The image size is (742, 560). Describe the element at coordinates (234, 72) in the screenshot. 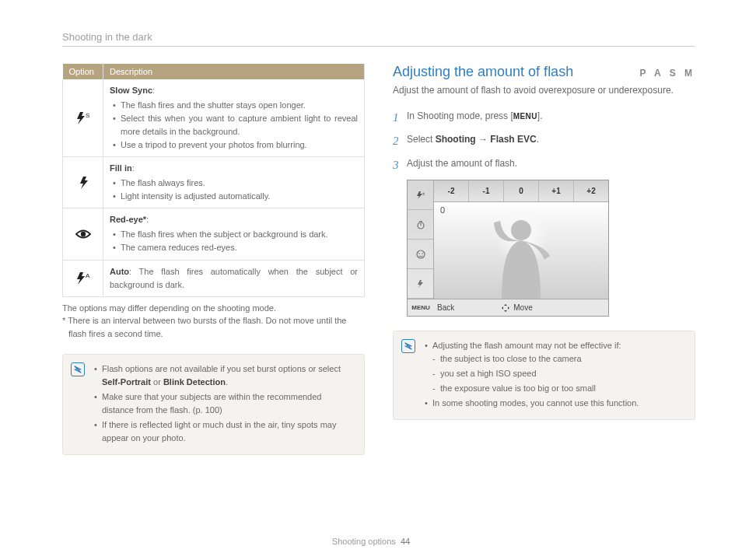

I see `th-description: Description` at that location.